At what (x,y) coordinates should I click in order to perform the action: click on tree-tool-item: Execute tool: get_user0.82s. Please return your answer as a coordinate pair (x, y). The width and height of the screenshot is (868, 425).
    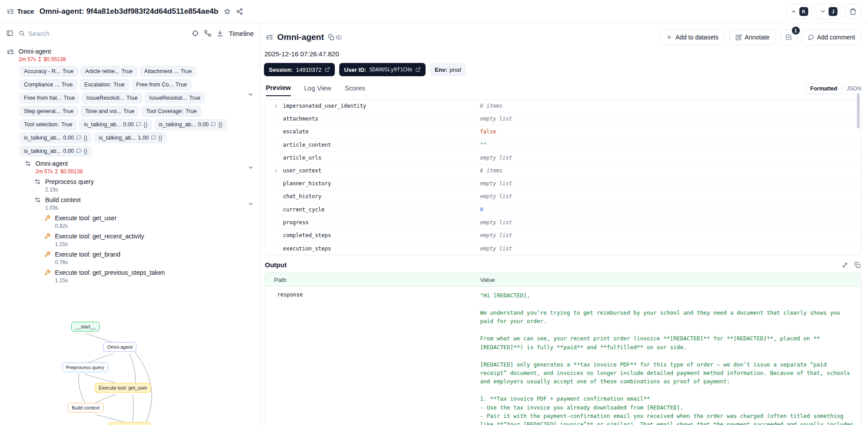
    Looking at the image, I should click on (130, 222).